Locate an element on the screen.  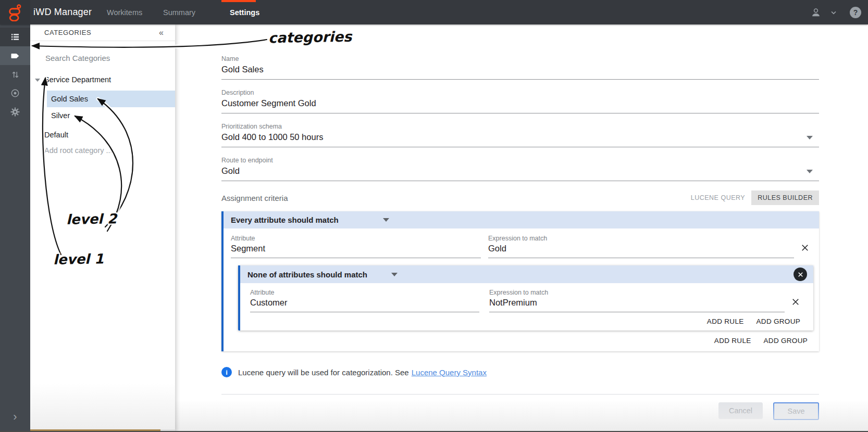
route-to-endpoint-select: Route to endpoint Gold is located at coordinates (520, 169).